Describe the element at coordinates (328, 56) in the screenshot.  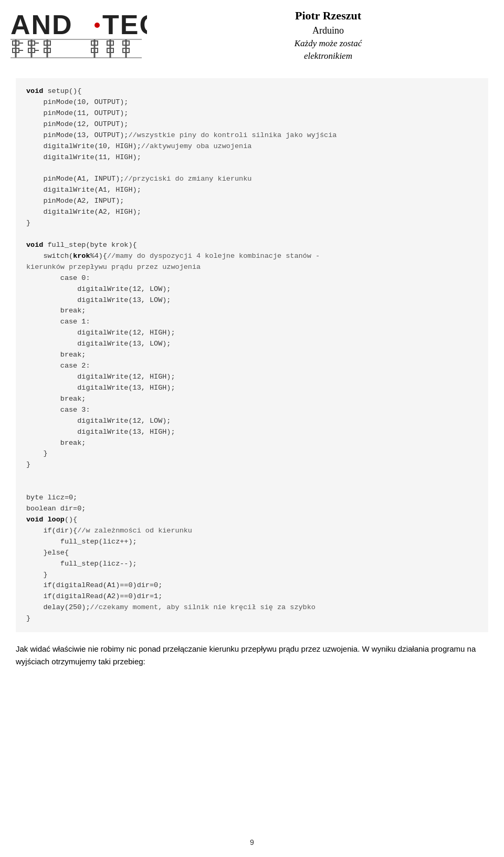
I see `book-subtitle3: elektronikiem` at that location.